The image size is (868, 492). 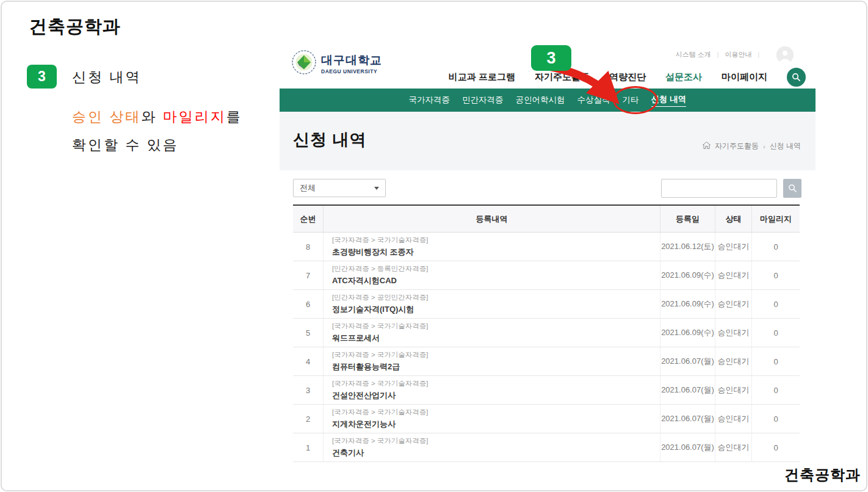 What do you see at coordinates (308, 304) in the screenshot?
I see `cell-no: 6` at bounding box center [308, 304].